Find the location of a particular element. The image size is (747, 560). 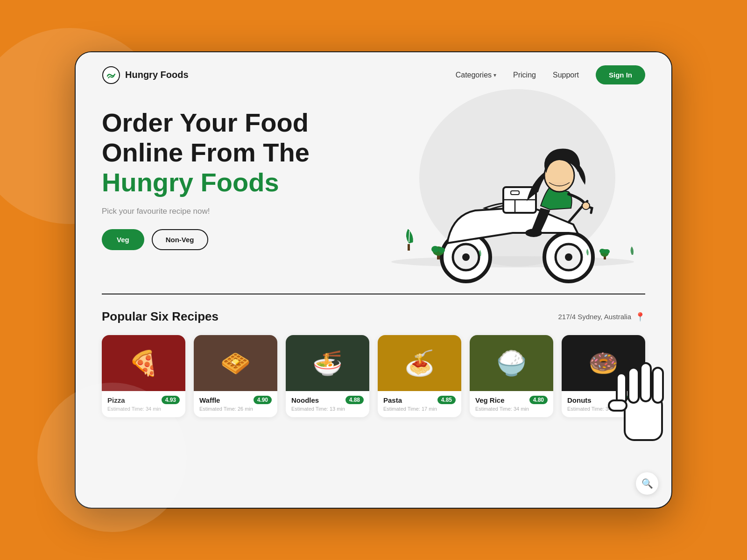

food-image: 🍝 is located at coordinates (419, 363).